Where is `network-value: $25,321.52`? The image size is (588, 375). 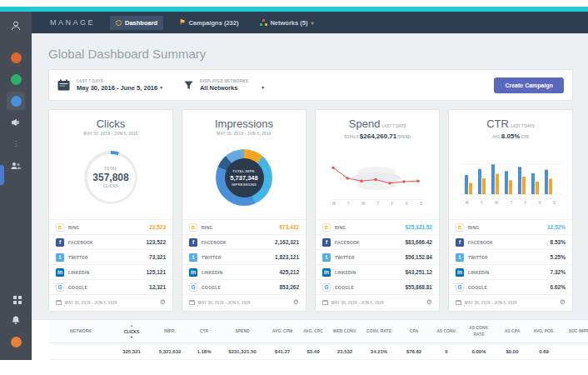
network-value: $25,321.52 is located at coordinates (418, 227).